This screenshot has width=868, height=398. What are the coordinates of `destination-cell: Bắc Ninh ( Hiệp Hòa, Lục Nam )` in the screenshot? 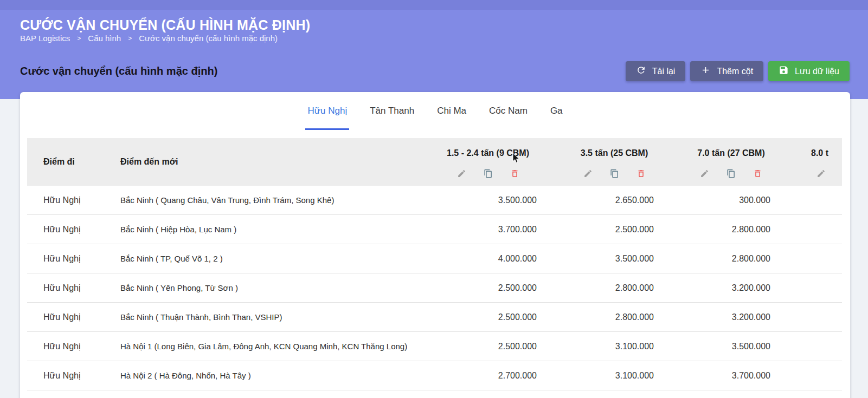 It's located at (261, 230).